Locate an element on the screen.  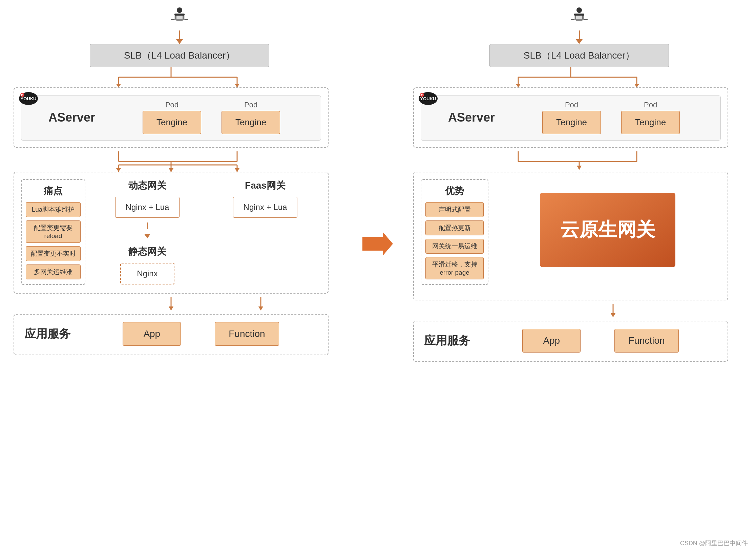
right-user-icon is located at coordinates (579, 18).